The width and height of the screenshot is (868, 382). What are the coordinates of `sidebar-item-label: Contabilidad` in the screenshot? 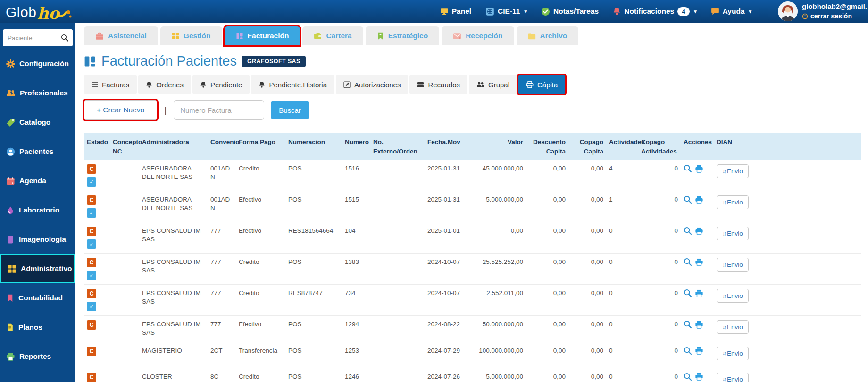 It's located at (41, 298).